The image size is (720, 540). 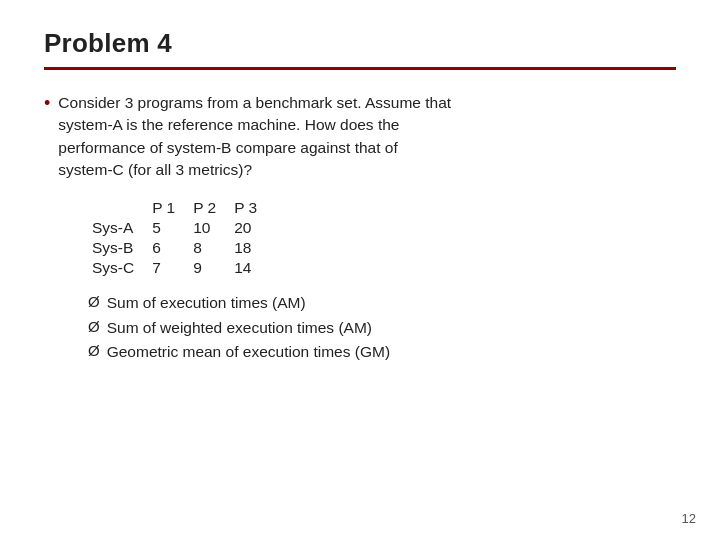 What do you see at coordinates (184, 248) in the screenshot?
I see `table-row-sysb: Sys-B 6 8 18` at bounding box center [184, 248].